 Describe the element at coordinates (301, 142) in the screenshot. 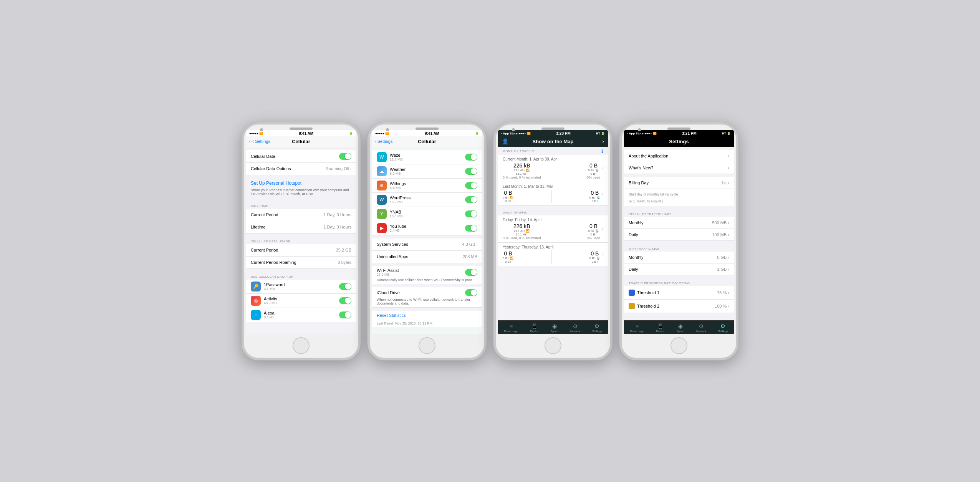

I see `nav-bar-1: ‹ < Settings Cellular` at that location.